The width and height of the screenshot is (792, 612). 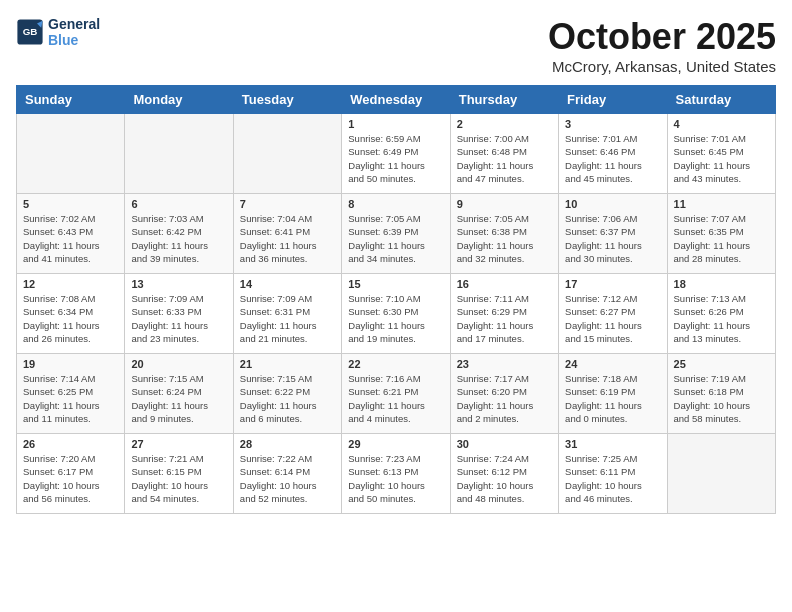 I want to click on day-cell: 6Sunrise: 7:03 AM Sunset: 6:42 PM Daylig…, so click(x=179, y=234).